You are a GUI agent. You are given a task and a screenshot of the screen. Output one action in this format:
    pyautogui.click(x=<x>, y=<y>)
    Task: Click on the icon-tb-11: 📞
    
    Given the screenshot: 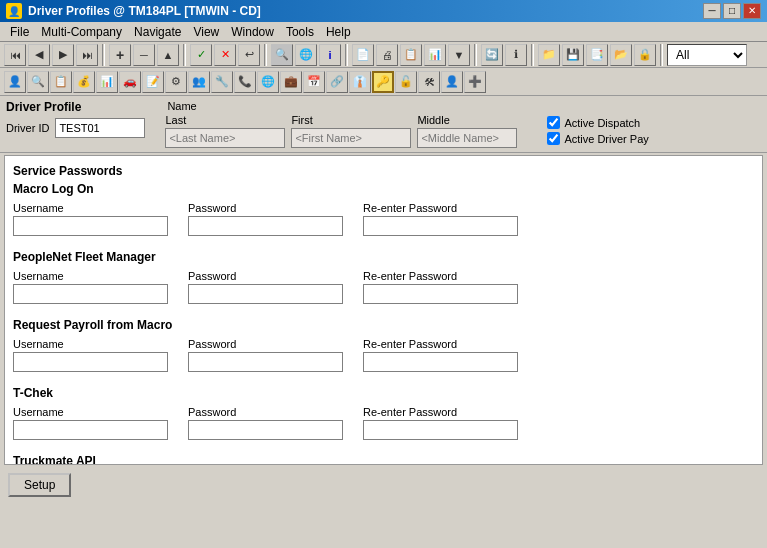 What is the action you would take?
    pyautogui.click(x=245, y=82)
    